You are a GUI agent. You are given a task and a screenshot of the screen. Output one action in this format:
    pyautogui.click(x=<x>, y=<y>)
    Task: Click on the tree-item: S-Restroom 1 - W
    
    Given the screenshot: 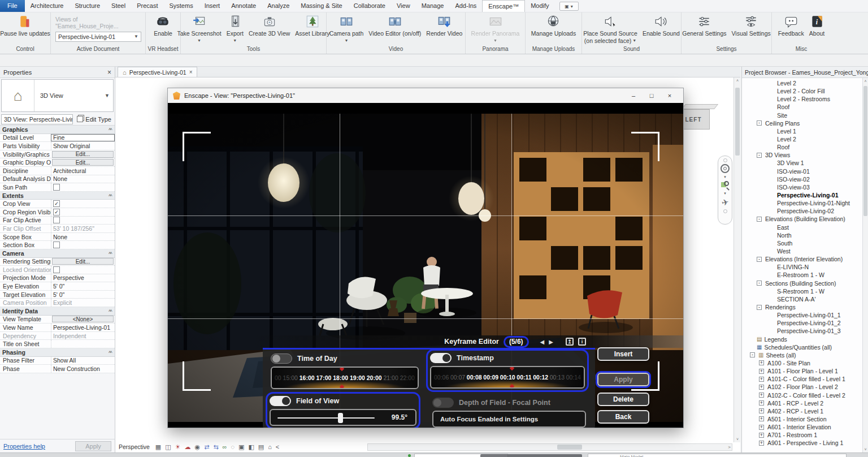 What is the action you would take?
    pyautogui.click(x=805, y=291)
    